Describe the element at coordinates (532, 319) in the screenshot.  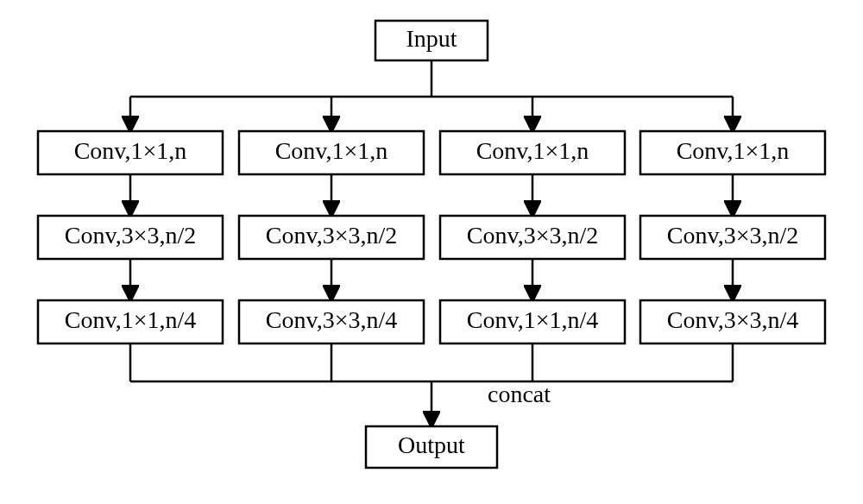
I see `branch3-layer3-label: Conv,1×1,n/4` at that location.